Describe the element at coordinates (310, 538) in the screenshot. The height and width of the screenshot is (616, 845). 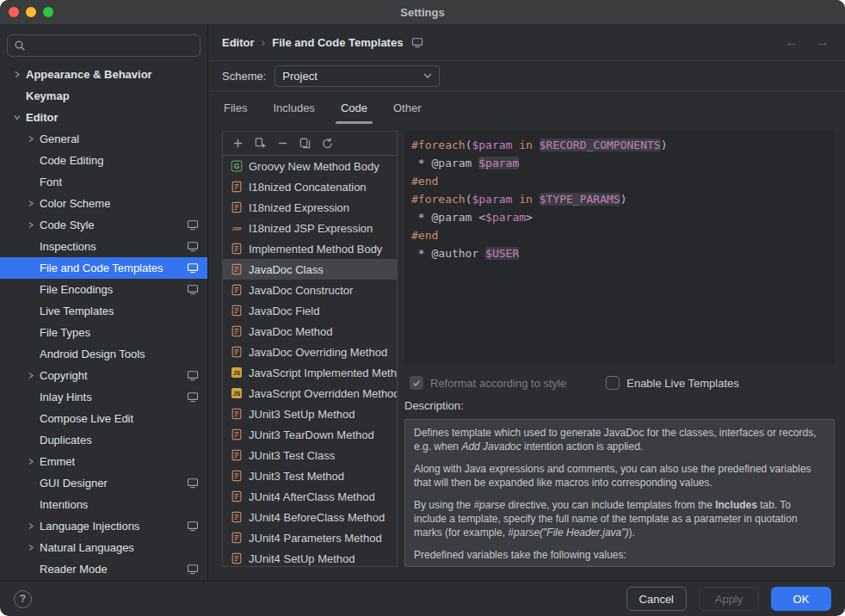
I see `template-item-junit4-parameters-method: JUnit4 Parameters Method` at that location.